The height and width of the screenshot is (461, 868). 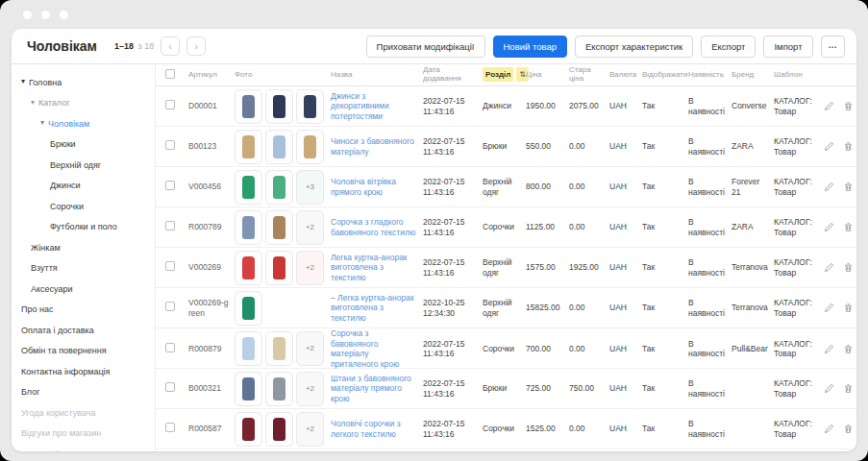 I want to click on sidebar-item-verkhnii-odiah: Верхній одяг, so click(x=83, y=165).